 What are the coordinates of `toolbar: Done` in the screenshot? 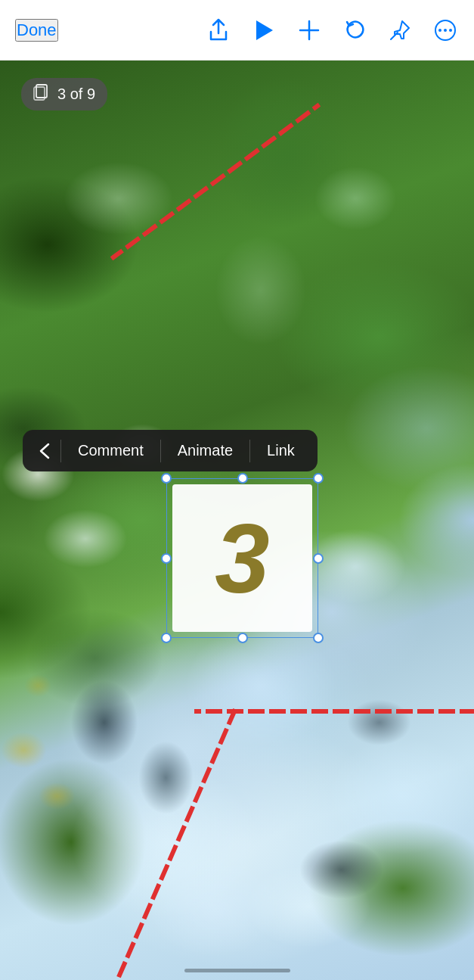 It's located at (237, 30).